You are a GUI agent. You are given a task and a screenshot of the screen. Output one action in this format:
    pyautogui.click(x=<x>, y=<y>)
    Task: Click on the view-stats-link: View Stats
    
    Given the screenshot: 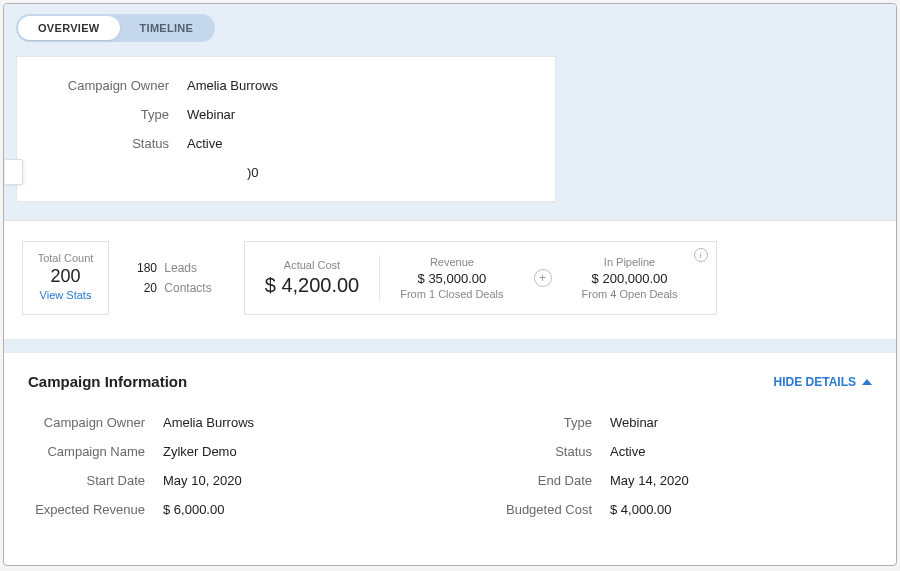 What is the action you would take?
    pyautogui.click(x=66, y=295)
    